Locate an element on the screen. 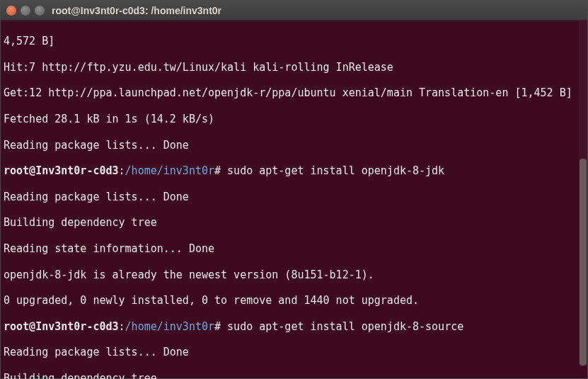 The image size is (588, 379). output-line: Get:12 http://ppa.launchpad.net/openjdk-… is located at coordinates (294, 93).